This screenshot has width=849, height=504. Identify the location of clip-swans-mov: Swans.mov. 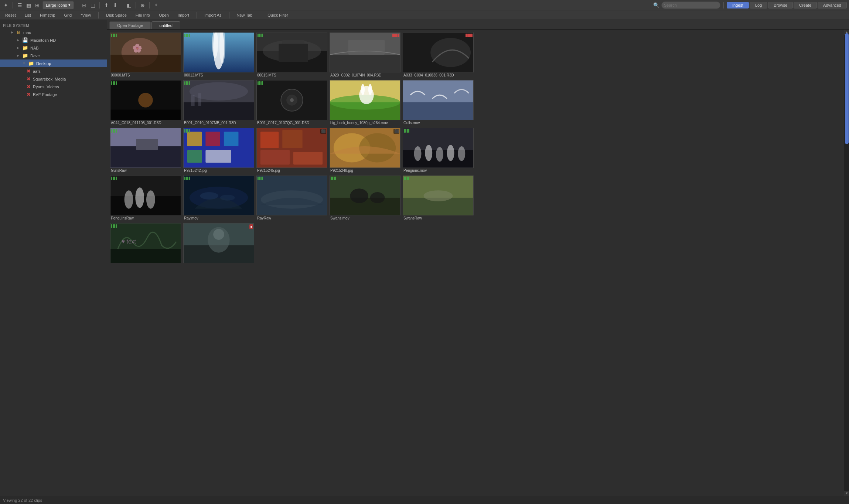
(365, 198).